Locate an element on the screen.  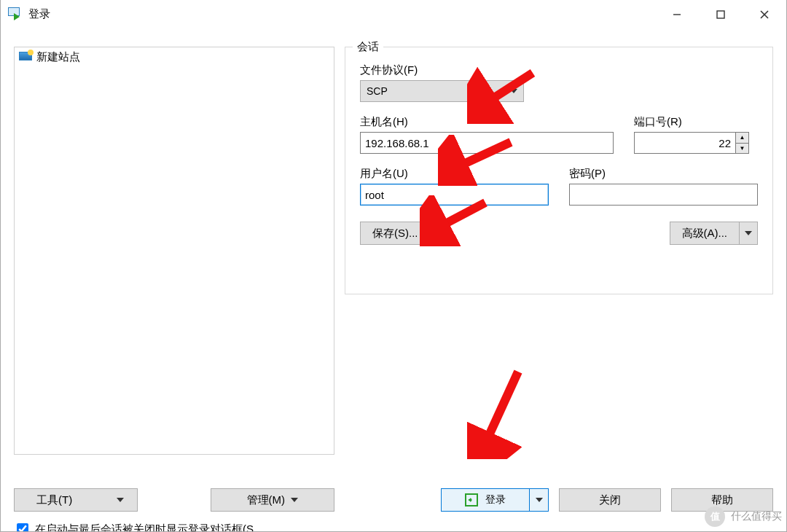
manage-button: 管理(M) is located at coordinates (273, 500).